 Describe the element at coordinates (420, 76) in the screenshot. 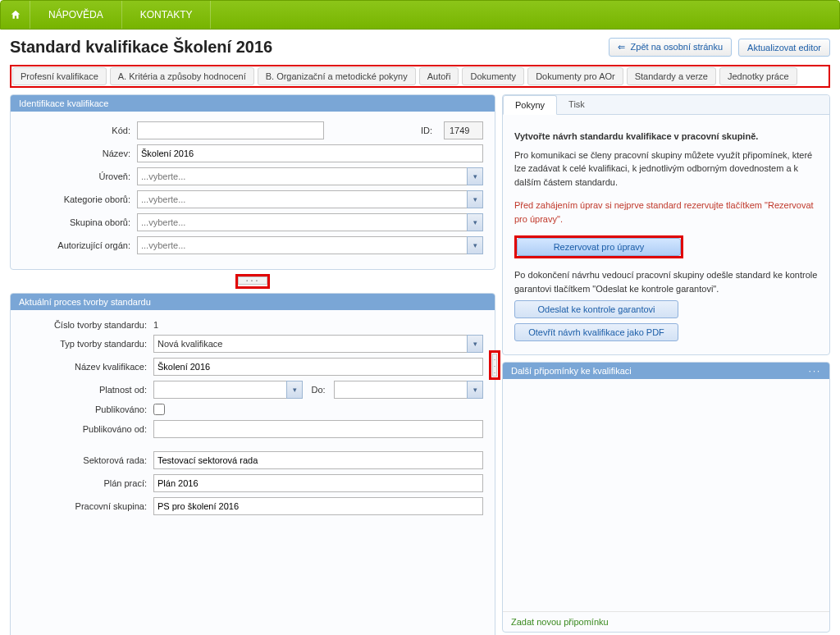

I see `tabstrip: Profesní kvalifikace A. Kritéria a způso…` at that location.